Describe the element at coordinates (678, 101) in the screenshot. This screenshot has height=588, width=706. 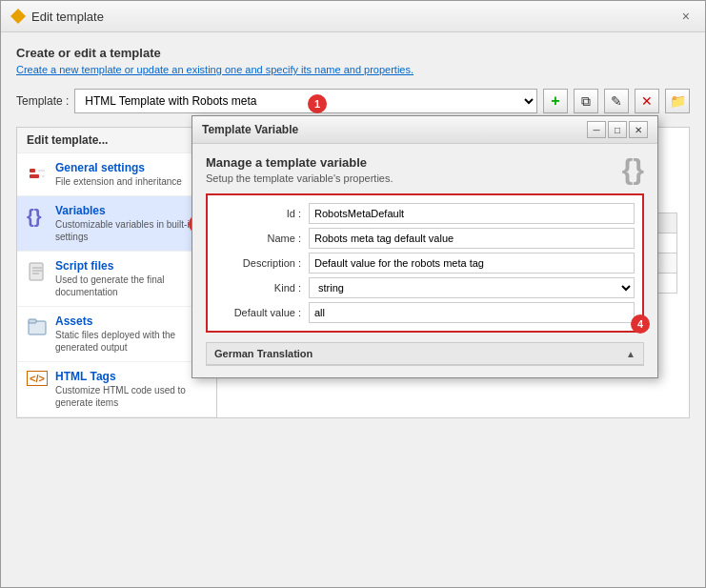
I see `folder-icon: 📁` at that location.